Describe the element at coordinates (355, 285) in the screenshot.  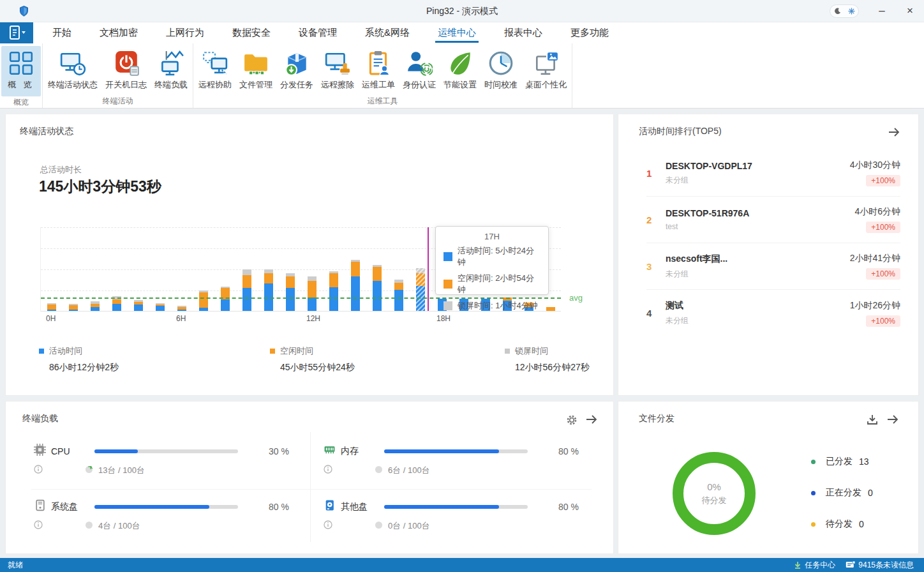
I see `chart-bar-14h` at that location.